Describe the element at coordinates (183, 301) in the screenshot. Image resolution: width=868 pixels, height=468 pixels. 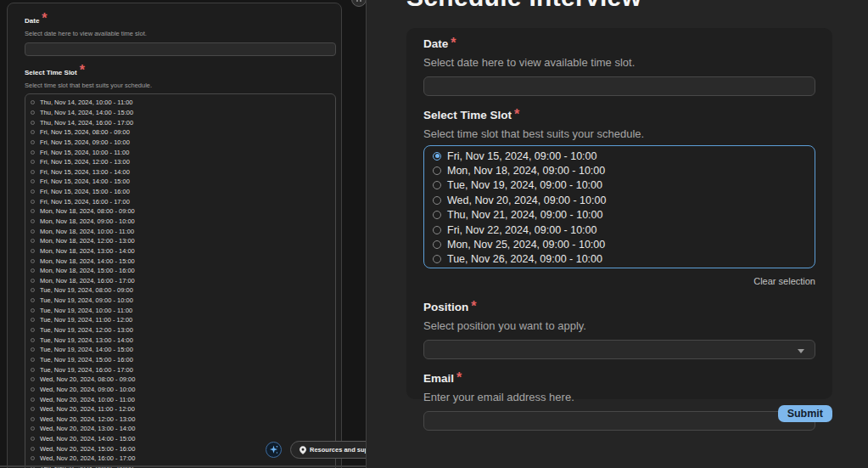
I see `preview-time-slot-option: Tue, Nov 19, 2024, 09:00 - 10:00` at that location.